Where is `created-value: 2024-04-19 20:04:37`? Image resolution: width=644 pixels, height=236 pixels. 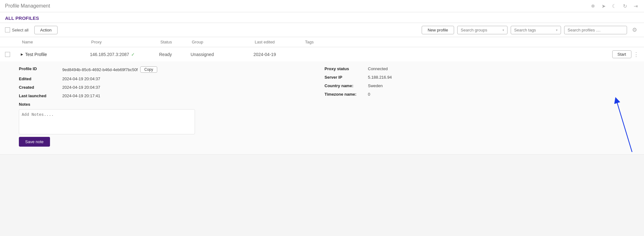 created-value: 2024-04-19 20:04:37 is located at coordinates (81, 87).